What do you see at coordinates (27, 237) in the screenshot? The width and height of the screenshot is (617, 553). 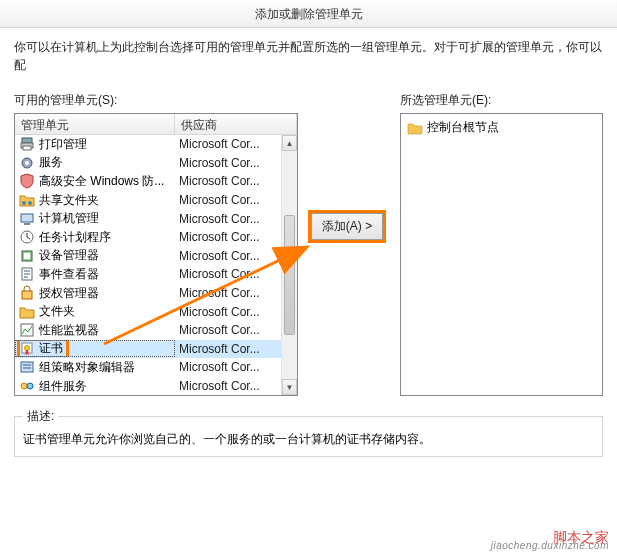 I see `clock-icon` at bounding box center [27, 237].